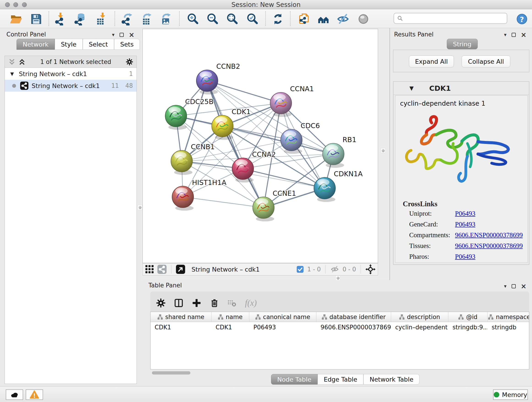 This screenshot has width=532, height=402. I want to click on edge-CCNA2-CDKN1A, so click(284, 179).